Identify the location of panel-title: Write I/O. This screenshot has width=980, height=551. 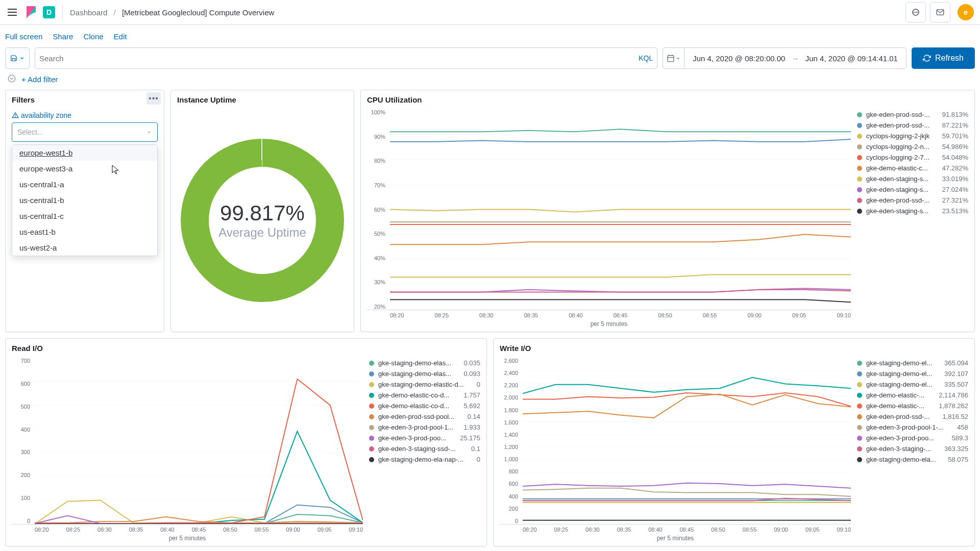
(734, 348).